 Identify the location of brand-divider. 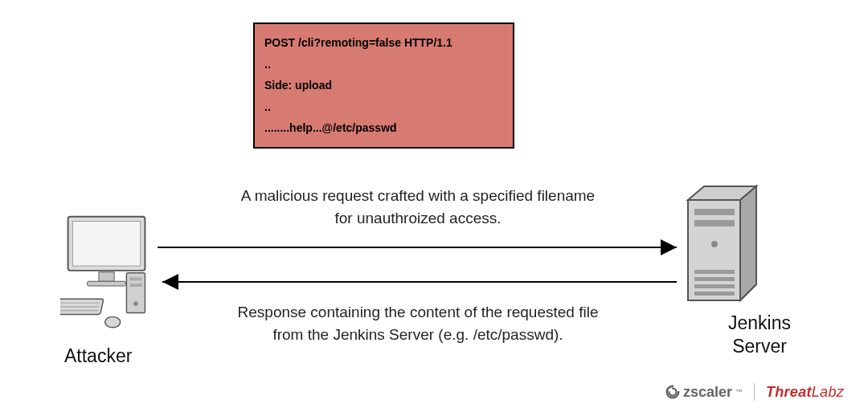
(754, 392).